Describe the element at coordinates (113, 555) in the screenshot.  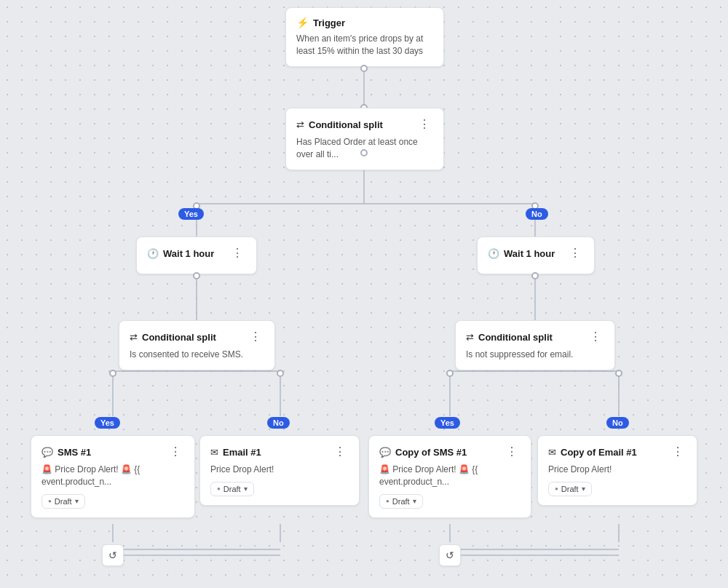
I see `loop-left-icon: ↺` at that location.